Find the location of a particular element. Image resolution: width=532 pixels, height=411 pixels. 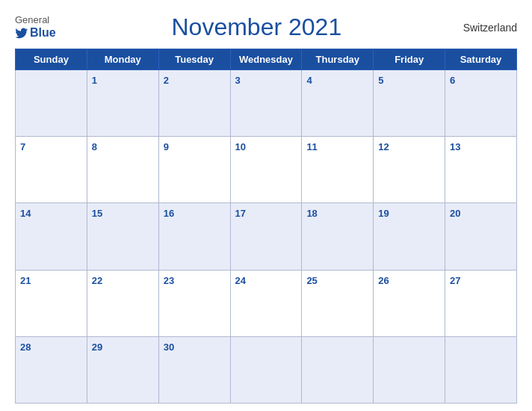

day-number: 9 is located at coordinates (166, 146).